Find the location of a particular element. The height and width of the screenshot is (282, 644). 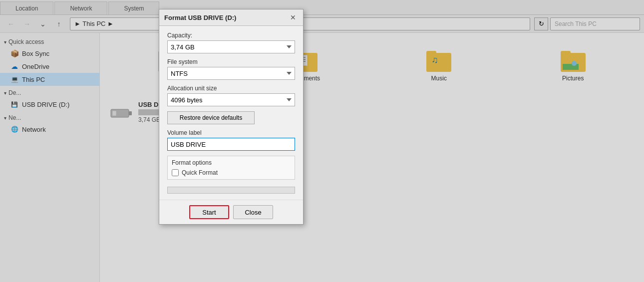

capacity-group: Capacity: 3,74 GB is located at coordinates (231, 43).